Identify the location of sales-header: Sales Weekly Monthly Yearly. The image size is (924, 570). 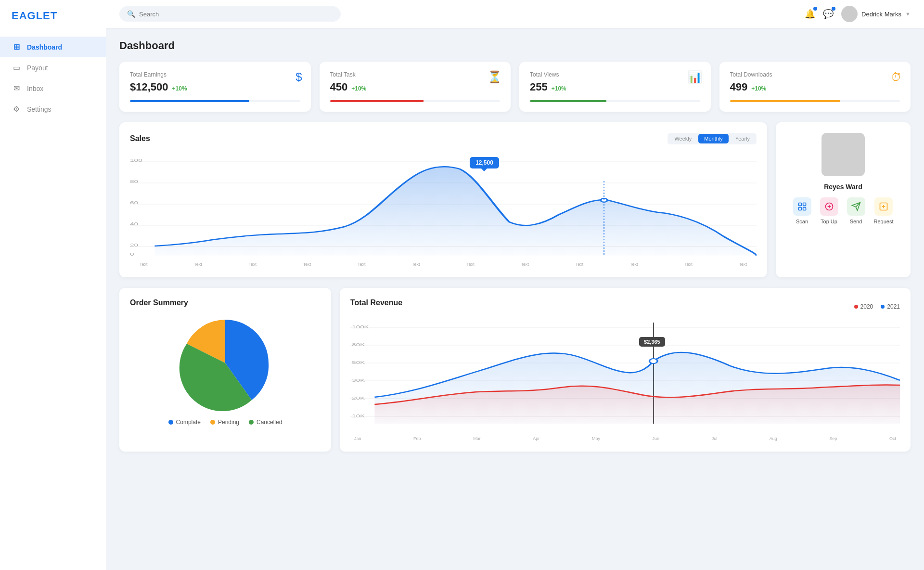
(443, 139).